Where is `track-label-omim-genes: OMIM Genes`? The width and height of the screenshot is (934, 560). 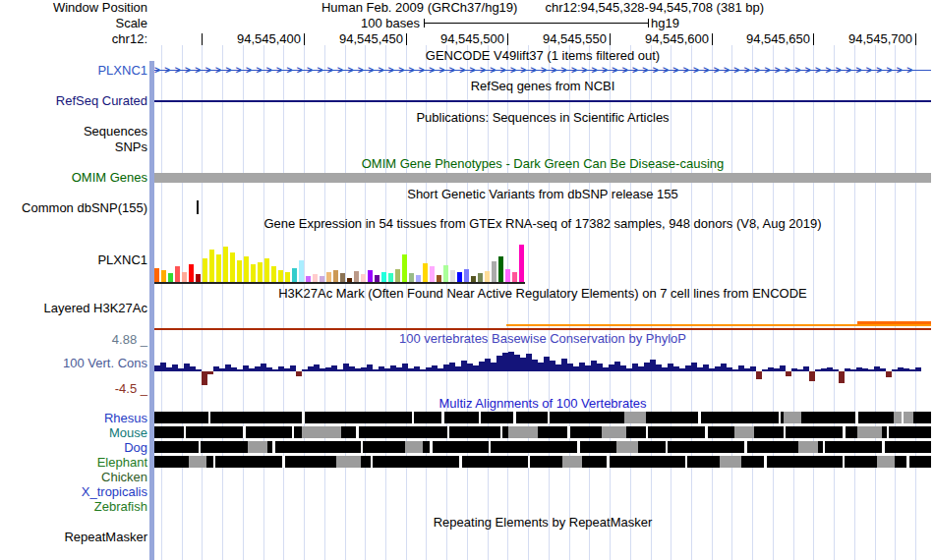
track-label-omim-genes: OMIM Genes is located at coordinates (74, 178).